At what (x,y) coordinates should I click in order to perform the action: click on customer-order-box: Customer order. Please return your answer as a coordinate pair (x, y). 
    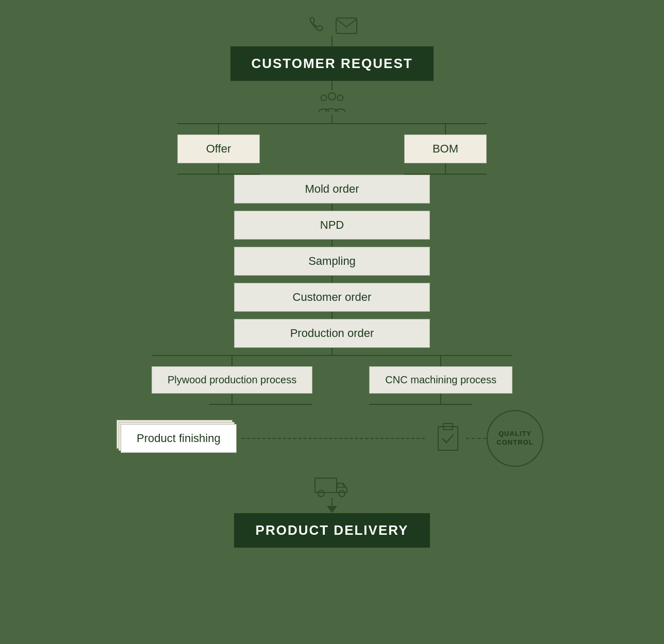
    Looking at the image, I should click on (332, 297).